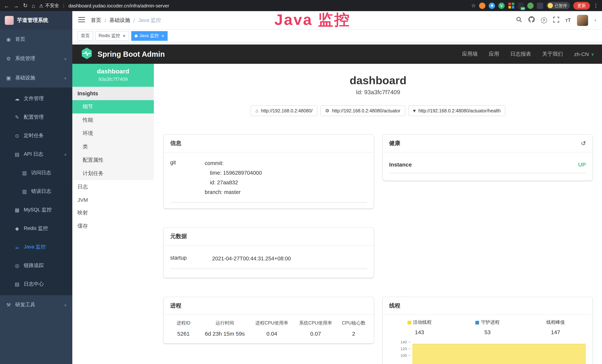  Describe the element at coordinates (366, 111) in the screenshot. I see `link-label: http://192.168.0.2:48080/actuator` at that location.